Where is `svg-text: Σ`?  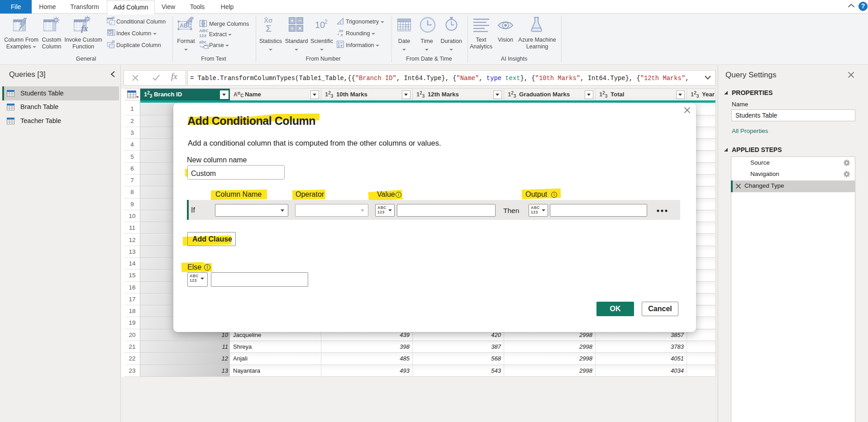 svg-text: Σ is located at coordinates (269, 28).